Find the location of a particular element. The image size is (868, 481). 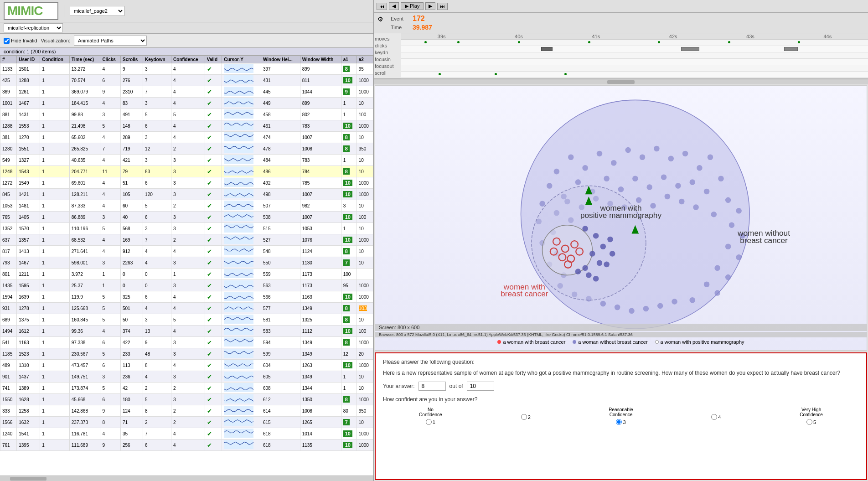

table-row: 489 1310 1 473.457 6 113 8 4 ✔ 604 1263 … is located at coordinates (187, 366).